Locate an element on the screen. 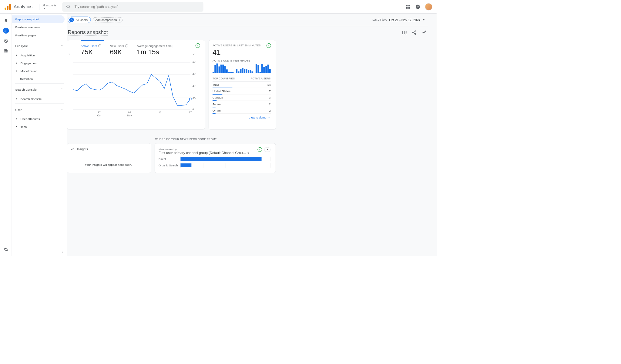 This screenshot has width=621, height=364. user-count: 14 is located at coordinates (269, 85).